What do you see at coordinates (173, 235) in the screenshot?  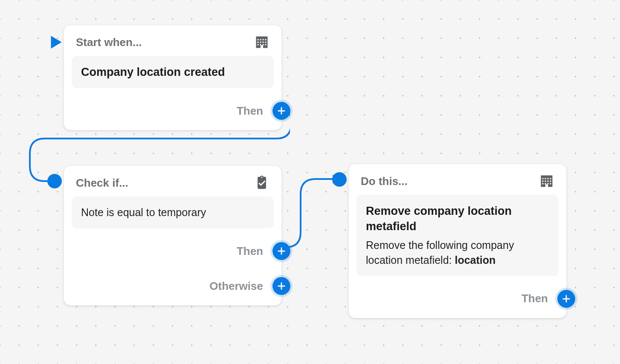 I see `condition-card: Check if... Note is equal to temporary T…` at bounding box center [173, 235].